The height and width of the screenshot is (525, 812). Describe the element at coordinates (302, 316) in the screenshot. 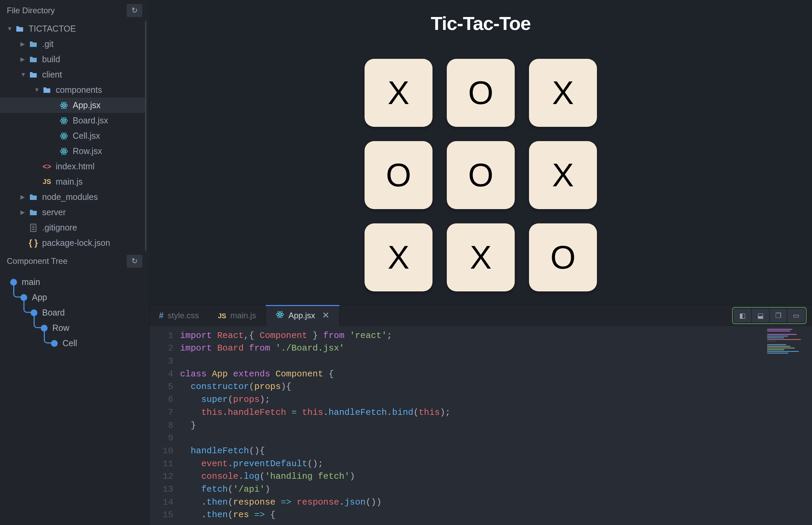

I see `tab-label: App.jsx` at that location.